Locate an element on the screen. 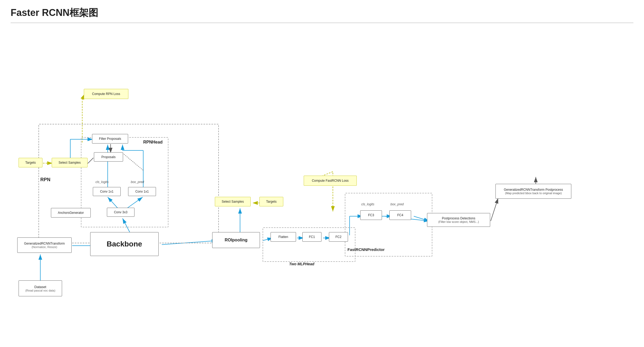 The height and width of the screenshot is (347, 644). fc2-box: FC2 is located at coordinates (338, 237).